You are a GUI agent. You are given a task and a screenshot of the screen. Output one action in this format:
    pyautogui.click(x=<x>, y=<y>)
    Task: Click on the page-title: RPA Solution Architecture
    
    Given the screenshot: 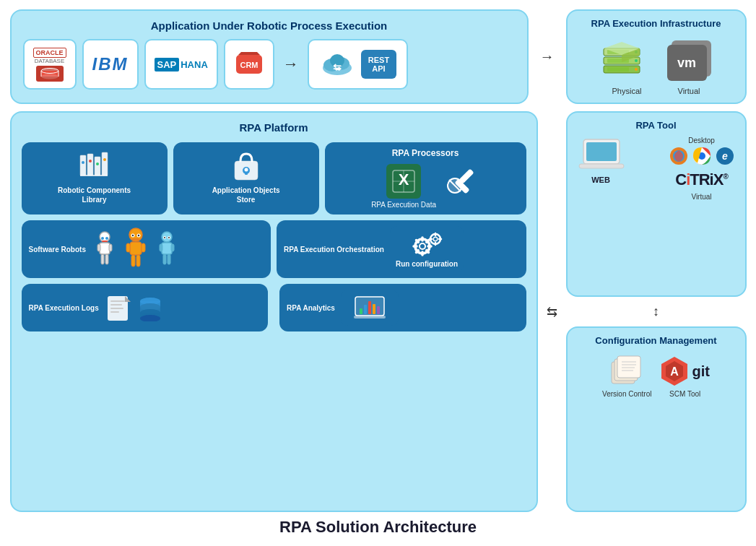 What is the action you would take?
    pyautogui.click(x=378, y=527)
    